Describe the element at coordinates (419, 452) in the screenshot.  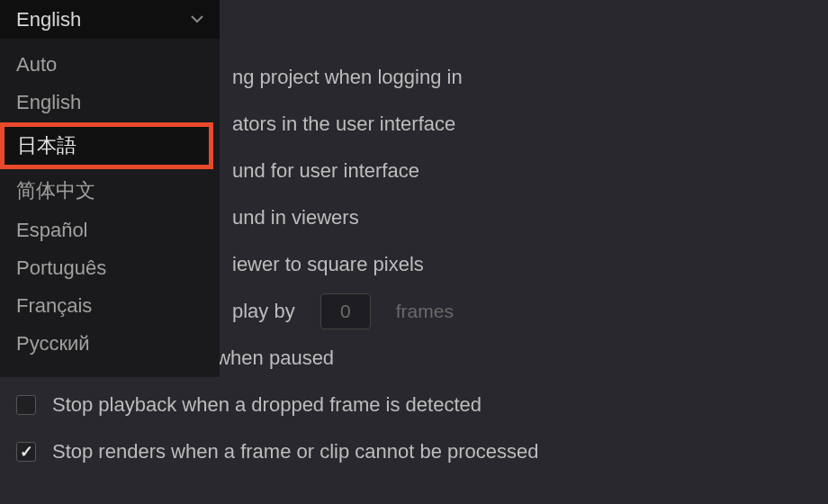
I see `pref-stop-renders-missing: Stop renders when a frame or clip cannot…` at that location.